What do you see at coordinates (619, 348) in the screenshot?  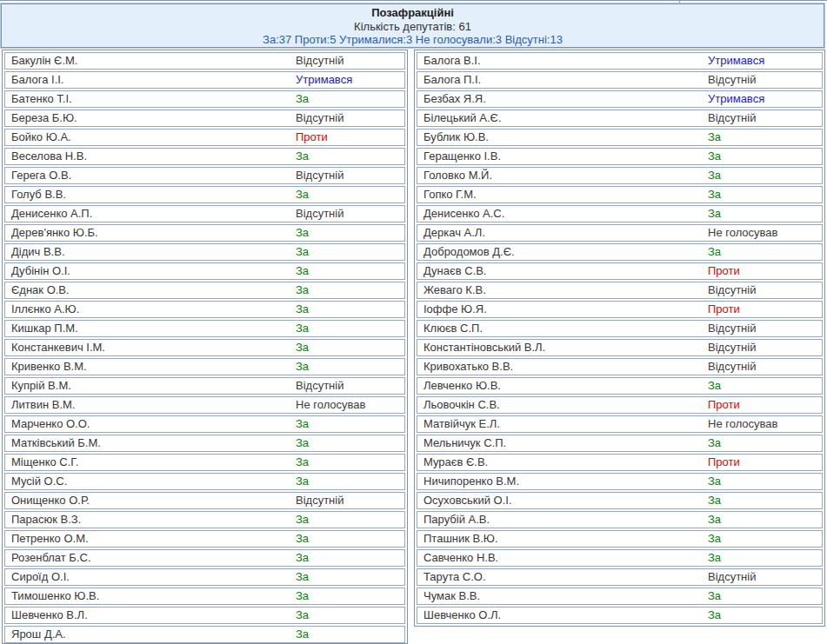 I see `deputy-row: Константіновський В.Л.Відсутній` at bounding box center [619, 348].